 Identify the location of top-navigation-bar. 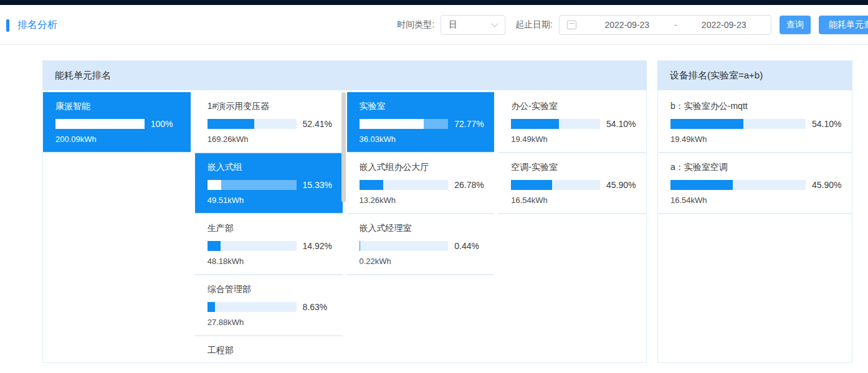
(434, 2).